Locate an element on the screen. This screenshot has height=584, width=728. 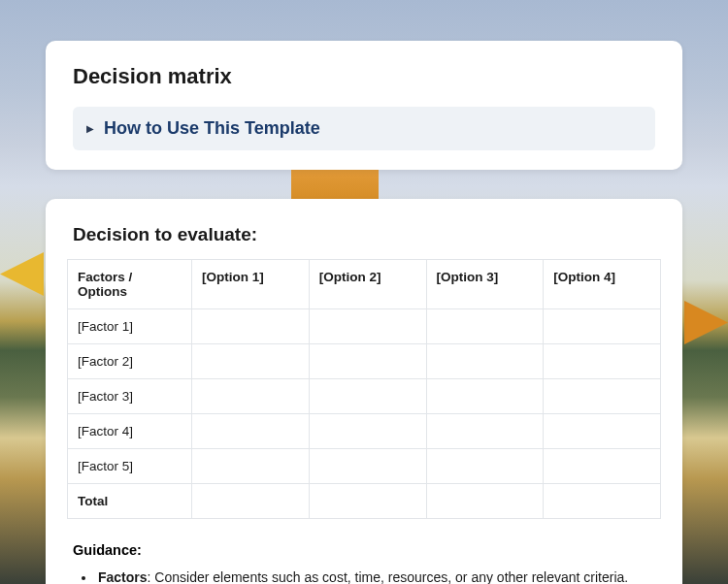
total-label-cell: Total is located at coordinates (130, 502).